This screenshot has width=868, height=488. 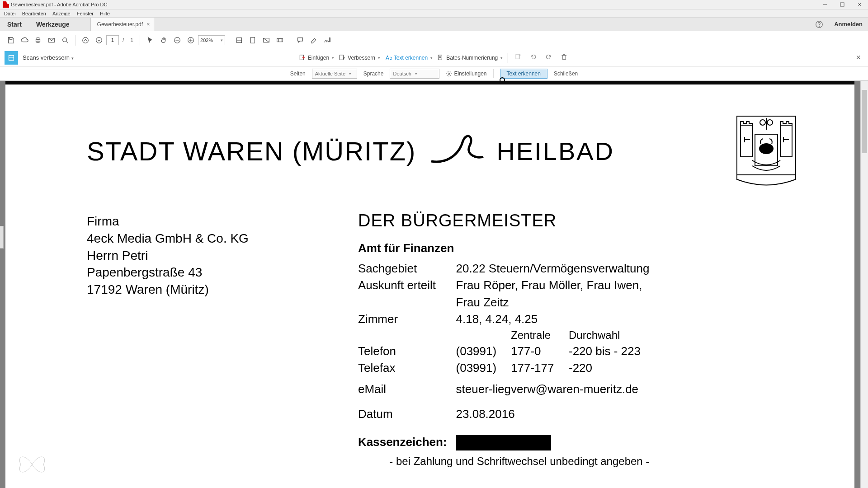 I want to click on menu-file: Datei, so click(x=10, y=14).